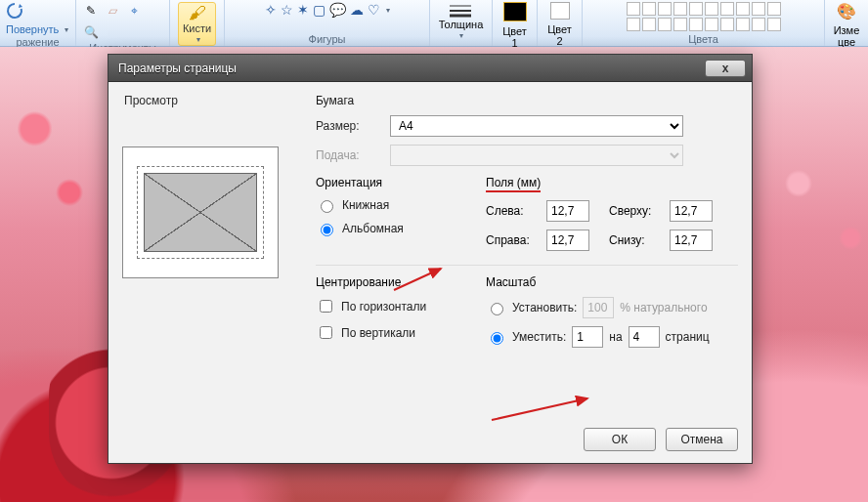 This screenshot has width=868, height=502. I want to click on color-picker-icon: ⌖, so click(134, 11).